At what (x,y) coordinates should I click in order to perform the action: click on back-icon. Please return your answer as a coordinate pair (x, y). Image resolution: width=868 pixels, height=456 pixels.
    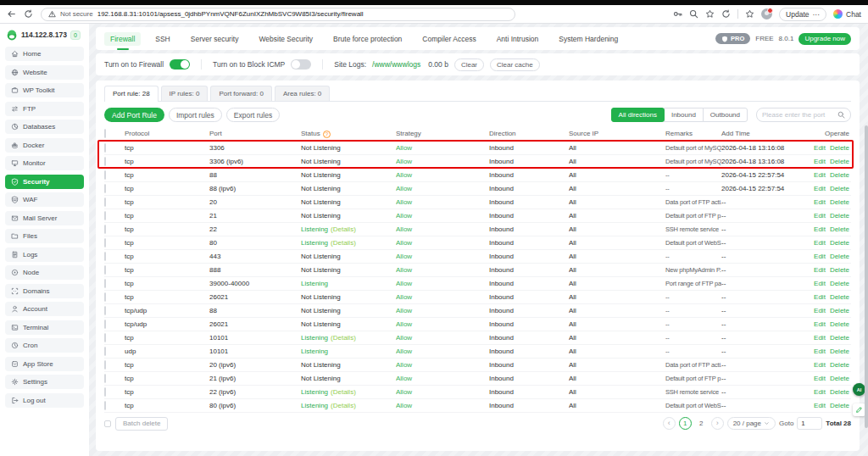
    Looking at the image, I should click on (12, 14).